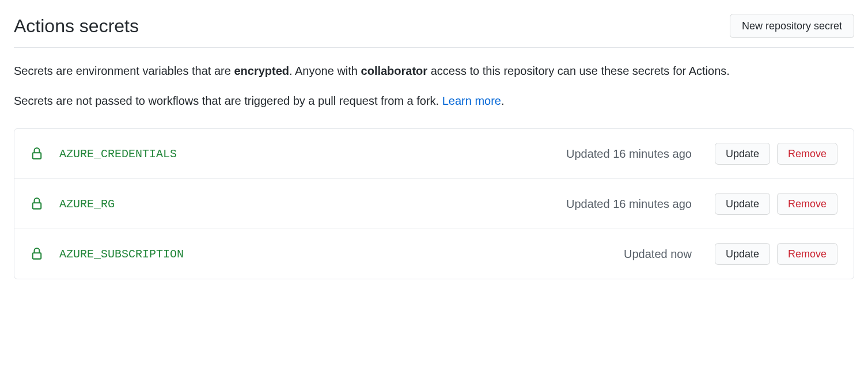 This screenshot has width=868, height=391. Describe the element at coordinates (792, 26) in the screenshot. I see `new-repository-secret-button: New repository secret` at that location.